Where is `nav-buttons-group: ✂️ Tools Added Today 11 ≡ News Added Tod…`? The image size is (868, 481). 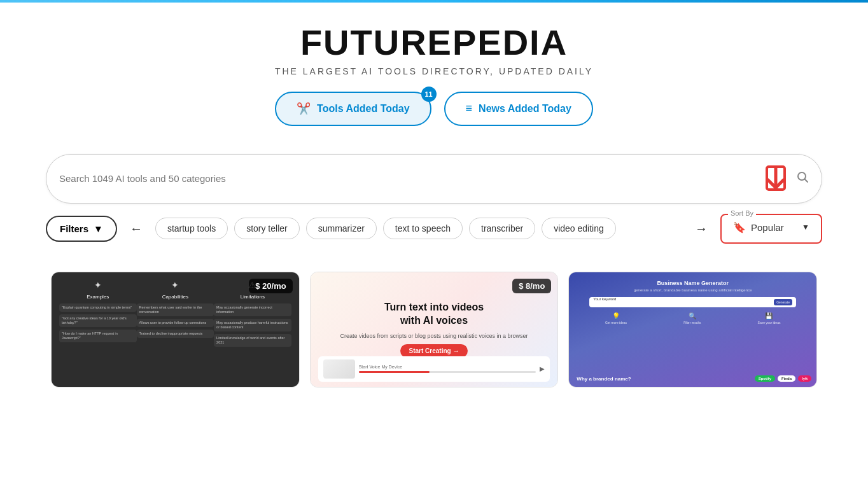 nav-buttons-group: ✂️ Tools Added Today 11 ≡ News Added Tod… is located at coordinates (434, 109).